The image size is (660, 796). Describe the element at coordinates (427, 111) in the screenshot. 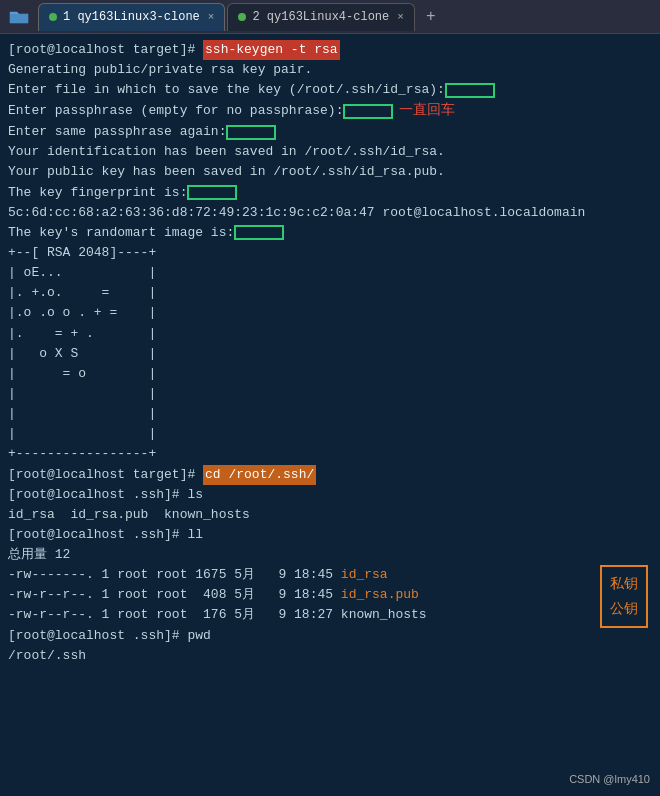

I see `annotation-yizhihuiche: 一直回车` at that location.